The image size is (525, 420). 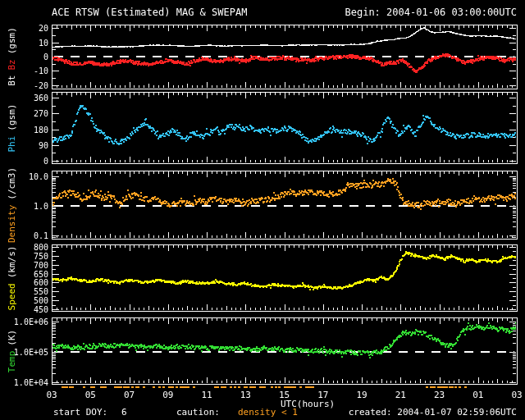 I want to click on y-tick-label: 1.0E+06, so click(x=31, y=322).